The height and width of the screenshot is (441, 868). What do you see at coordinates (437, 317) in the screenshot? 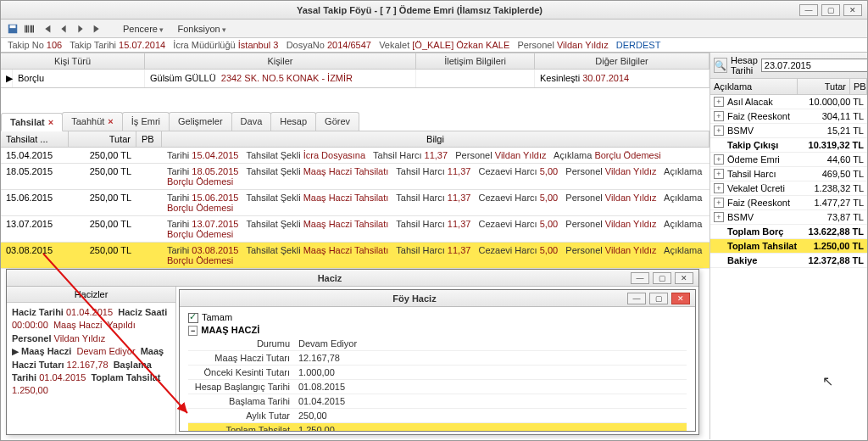
I see `tamam-checkbox: Tamam` at bounding box center [437, 317].